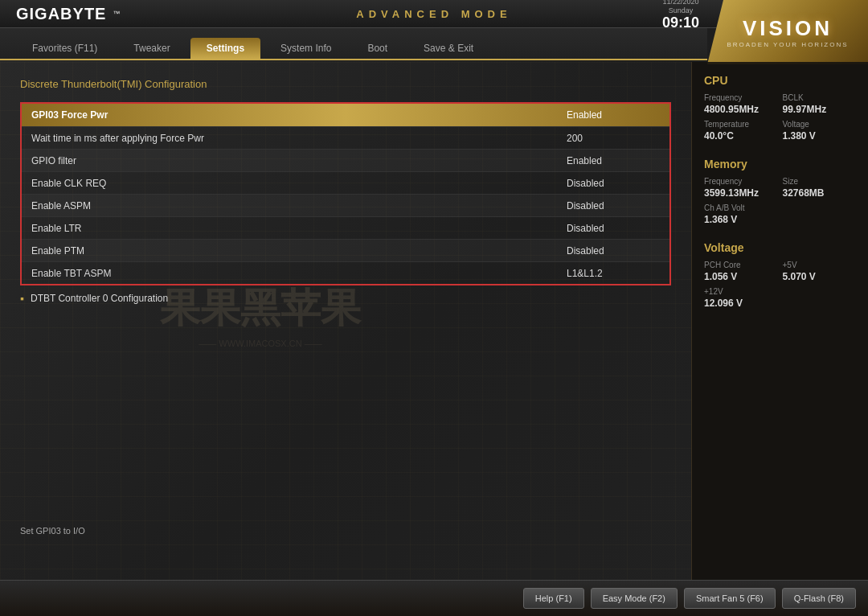 The width and height of the screenshot is (868, 616). Describe the element at coordinates (354, 44) in the screenshot. I see `nav-tabs: Favorites (F11) Tweaker Settings System …` at that location.